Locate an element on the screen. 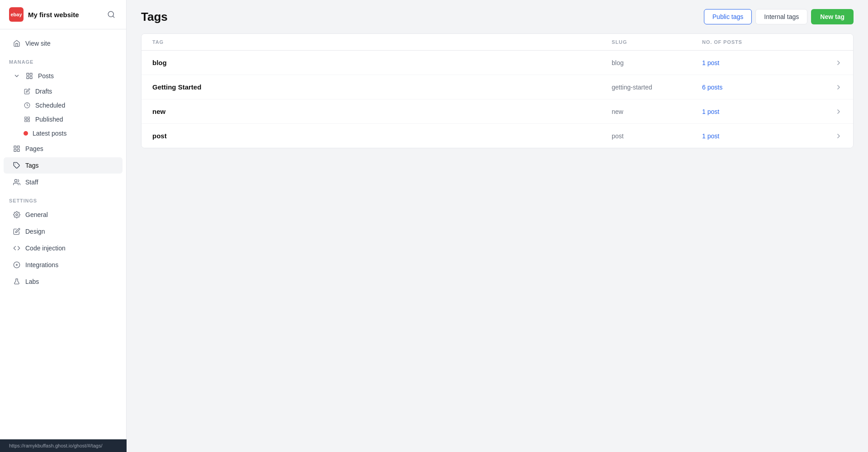 Image resolution: width=868 pixels, height=452 pixels. edit-icon is located at coordinates (27, 91).